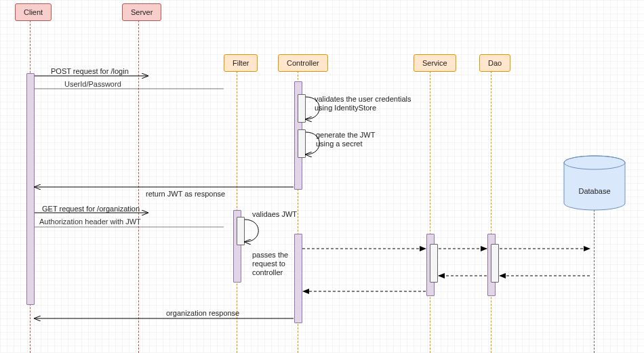  I want to click on msg-login: POST request for /login, so click(89, 71).